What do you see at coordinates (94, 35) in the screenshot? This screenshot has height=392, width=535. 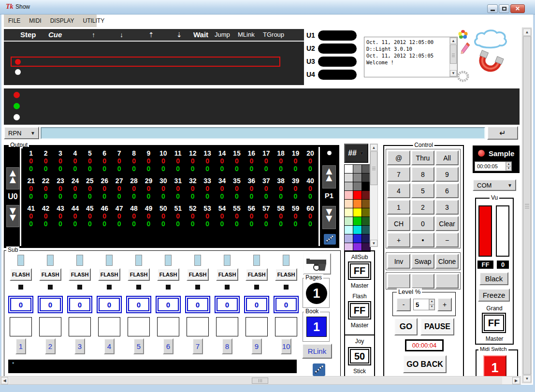 I see `fade-up-arrow-icon: ↑` at bounding box center [94, 35].